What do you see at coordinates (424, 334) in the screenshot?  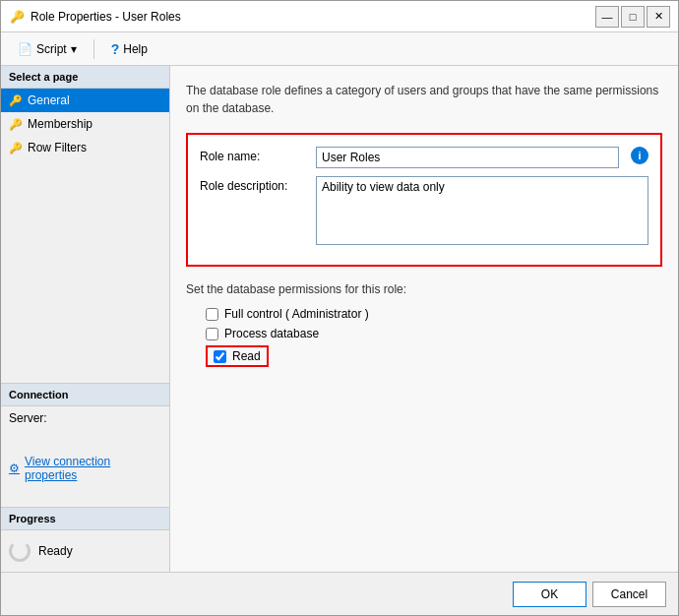 I see `process-database-row: Process database` at bounding box center [424, 334].